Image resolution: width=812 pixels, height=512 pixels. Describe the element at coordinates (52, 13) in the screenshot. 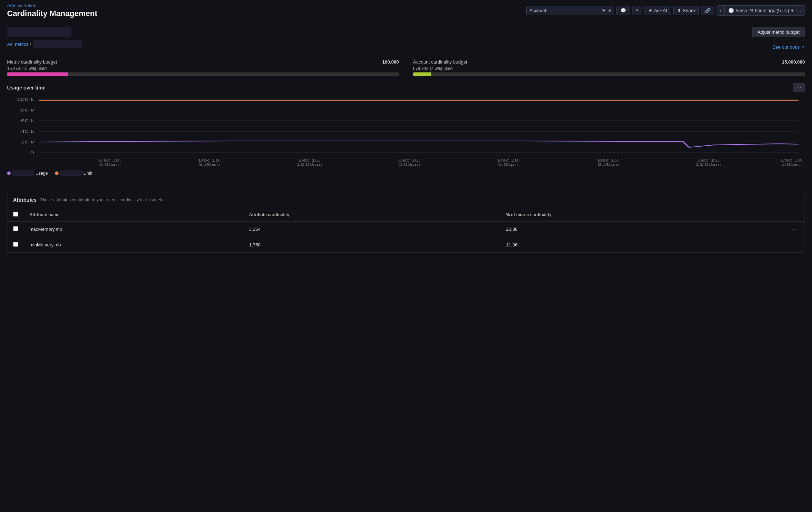

I see `page-title: Cardinality Management` at that location.